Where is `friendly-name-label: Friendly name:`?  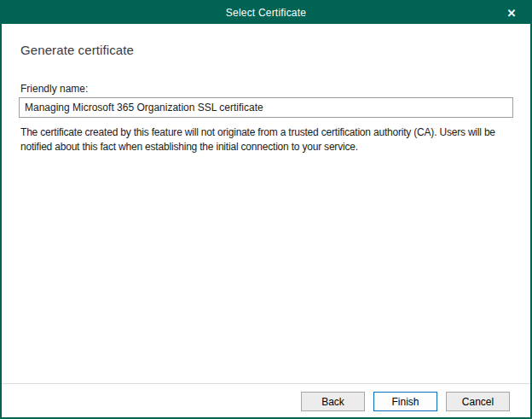
friendly-name-label: Friendly name: is located at coordinates (55, 89).